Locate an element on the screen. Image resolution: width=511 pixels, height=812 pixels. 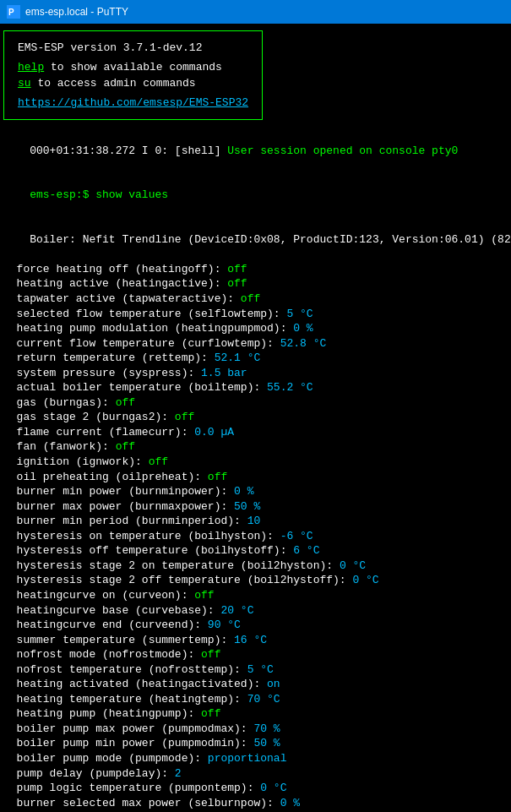
item-label: current flow temperature (curflowtemp): is located at coordinates (142, 343).